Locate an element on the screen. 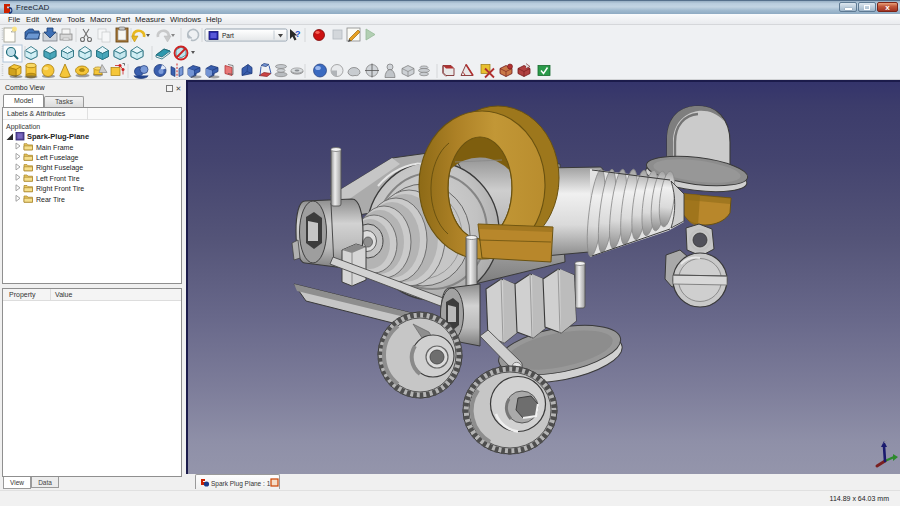  svg-text: Left Fuselage is located at coordinates (58, 158).